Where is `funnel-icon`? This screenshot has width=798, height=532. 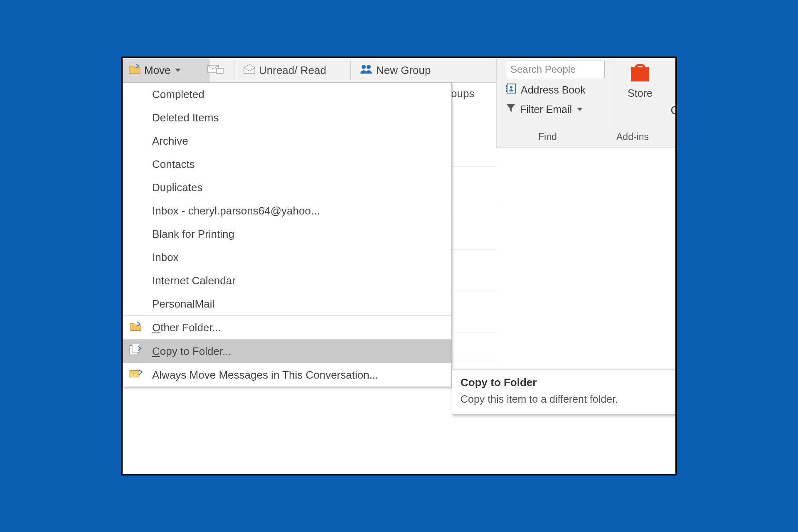
funnel-icon is located at coordinates (511, 109).